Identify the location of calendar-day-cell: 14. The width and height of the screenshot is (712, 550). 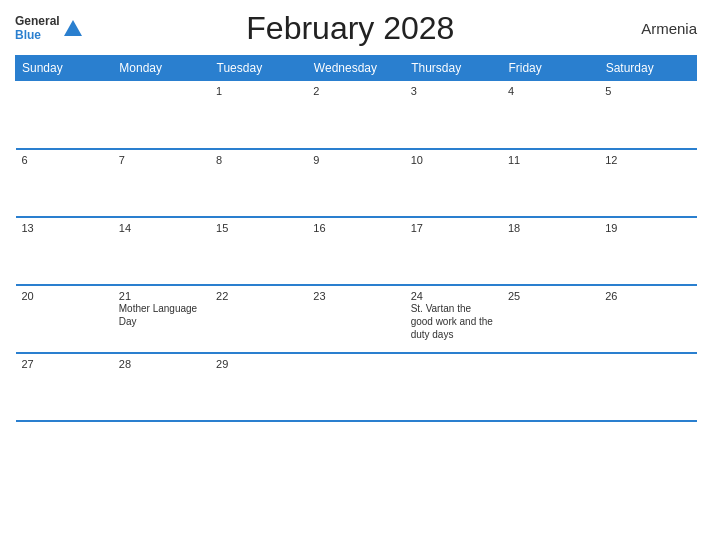
(162, 251).